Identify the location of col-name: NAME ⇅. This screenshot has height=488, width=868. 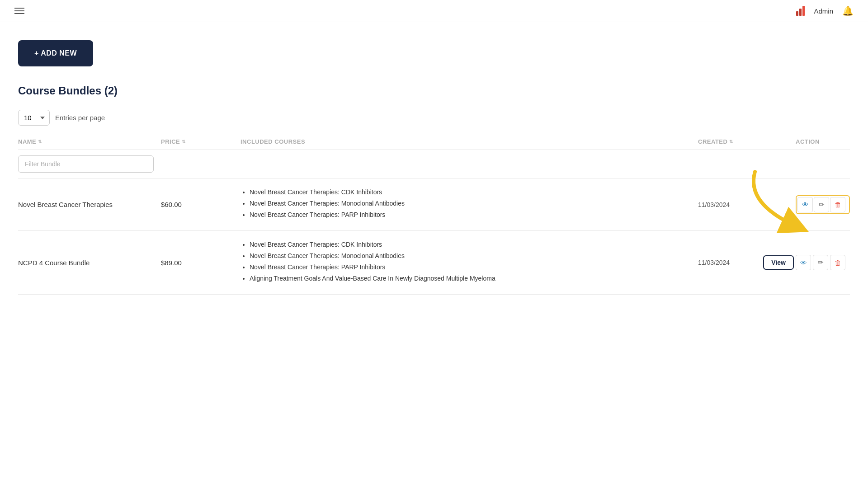
(86, 142).